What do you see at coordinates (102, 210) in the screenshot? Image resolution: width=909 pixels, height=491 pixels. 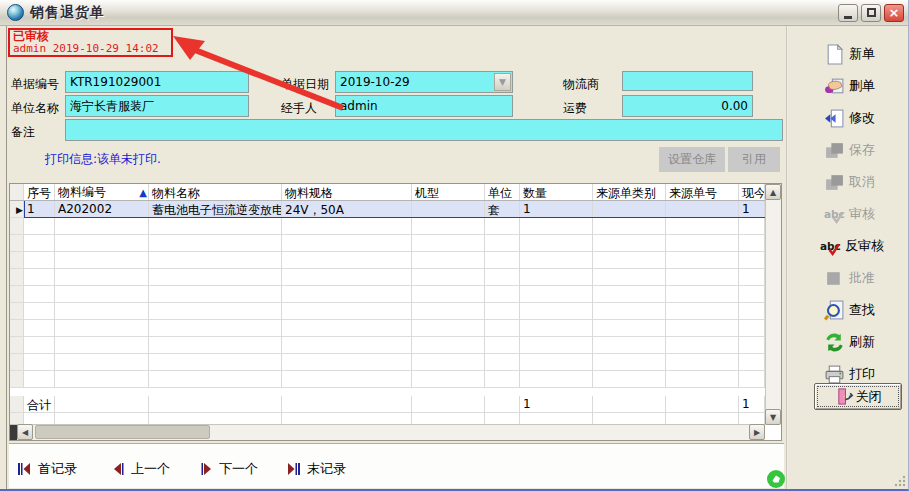 I see `cell-material-no: A202002` at bounding box center [102, 210].